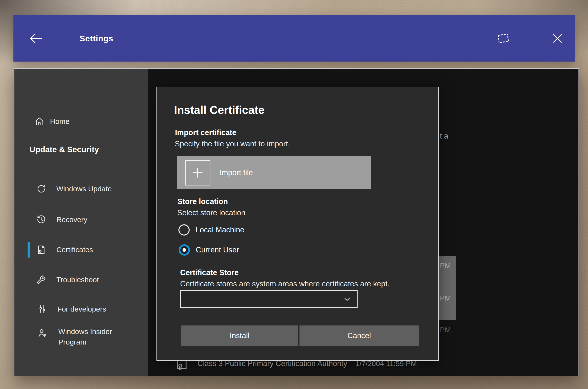 The image size is (588, 389). What do you see at coordinates (84, 189) in the screenshot?
I see `sidebar-item-label: Windows Update` at bounding box center [84, 189].